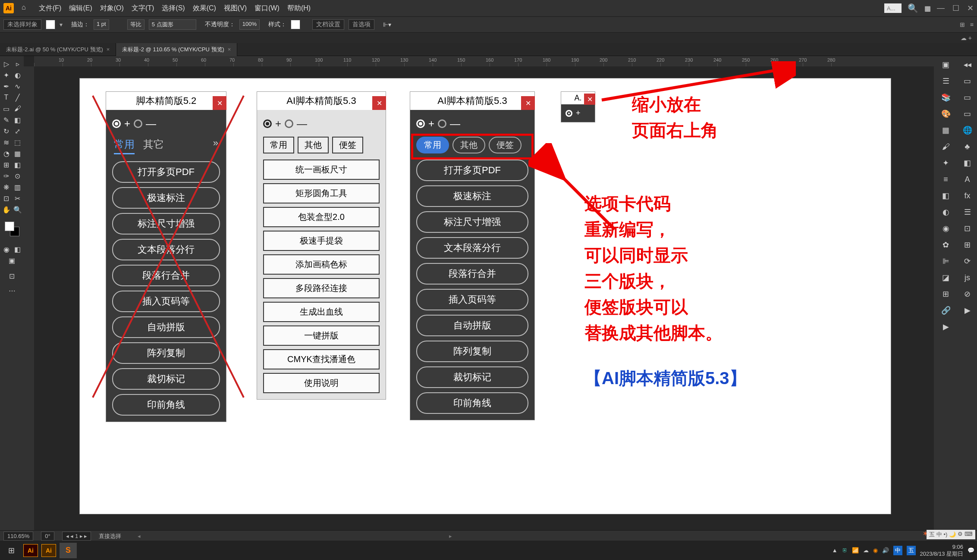 This screenshot has height=560, width=977. I want to click on doc-tab-2: 未标题-2 @ 110.65 % (CMYK/CPU 预览) ×, so click(177, 50).